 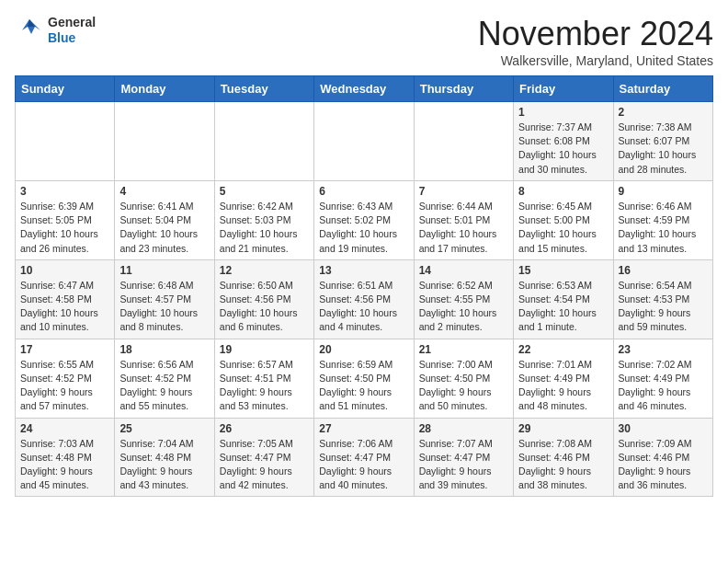 What do you see at coordinates (663, 220) in the screenshot?
I see `calendar-cell: 9Sunrise: 6:46 AM Sunset: 4:59 PM Daylig…` at bounding box center [663, 220].